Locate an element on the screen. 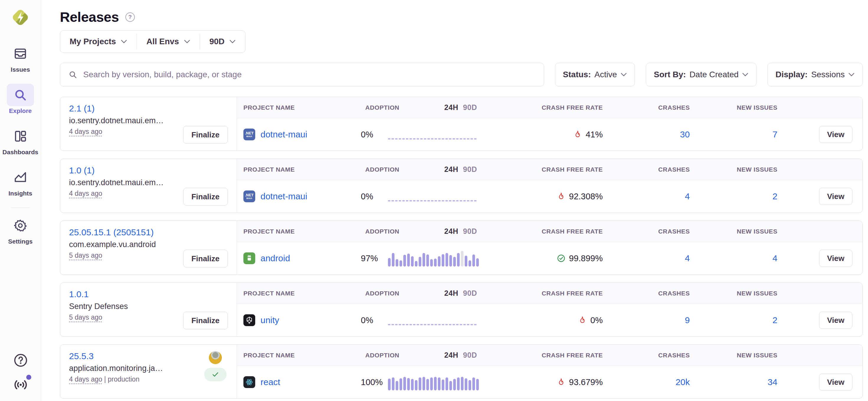 This screenshot has height=401, width=868. sidebar-item-insights: Insights is located at coordinates (20, 182).